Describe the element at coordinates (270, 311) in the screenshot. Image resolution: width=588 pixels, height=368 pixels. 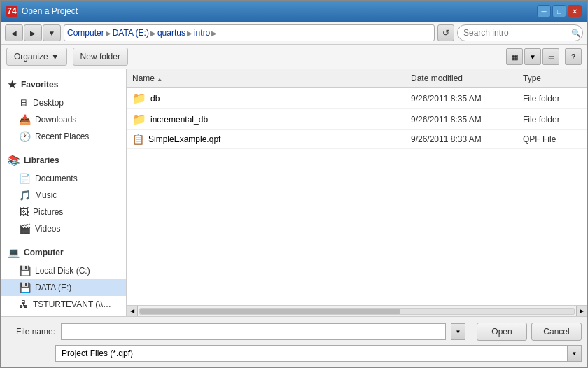
I see `h-scroll-thumb` at that location.